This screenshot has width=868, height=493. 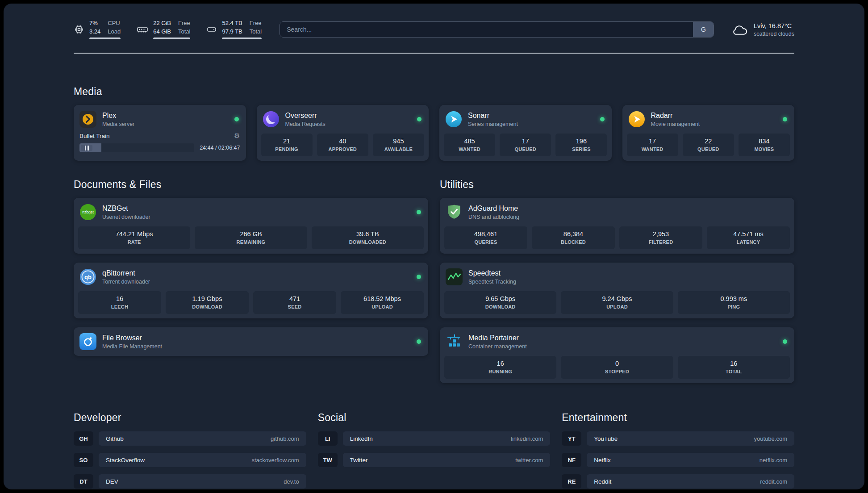 What do you see at coordinates (526, 133) in the screenshot?
I see `service-card-sonarr: Sonarr Series management 485 WANTED 17 Q…` at bounding box center [526, 133].